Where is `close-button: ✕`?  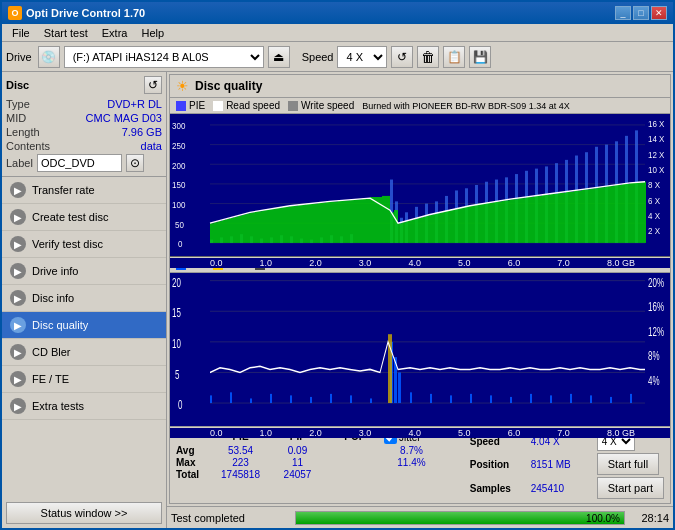 close-button: ✕ is located at coordinates (659, 13).